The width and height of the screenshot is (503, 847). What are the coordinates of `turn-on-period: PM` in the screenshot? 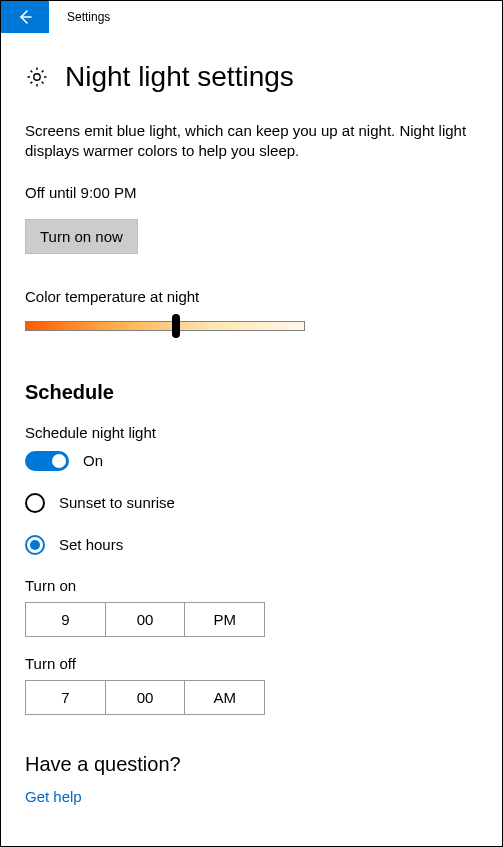 It's located at (224, 620).